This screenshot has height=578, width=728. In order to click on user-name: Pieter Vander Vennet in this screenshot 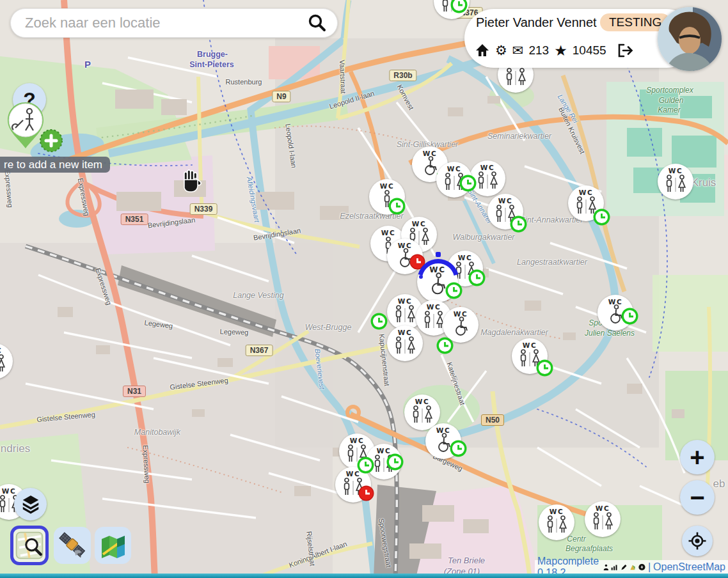, I will do `click(536, 23)`.